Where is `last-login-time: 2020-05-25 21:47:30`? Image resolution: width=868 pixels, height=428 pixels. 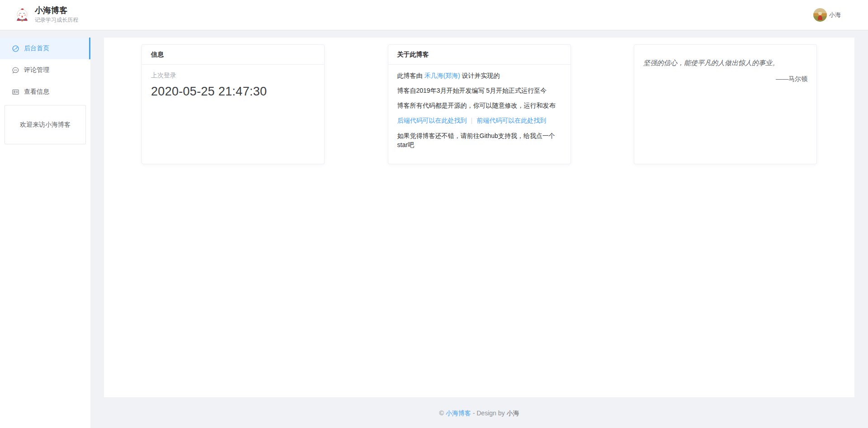
last-login-time: 2020-05-25 21:47:30 is located at coordinates (233, 91).